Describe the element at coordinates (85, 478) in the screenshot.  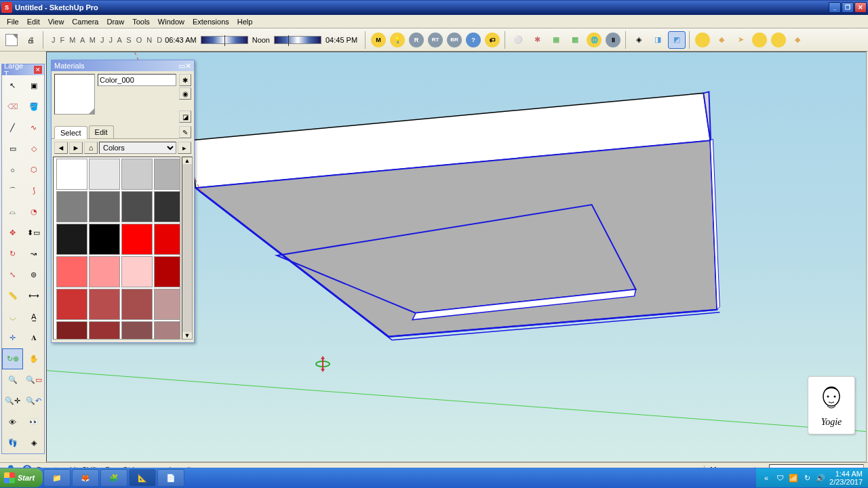
I see `task-firefox: 🦊` at that location.